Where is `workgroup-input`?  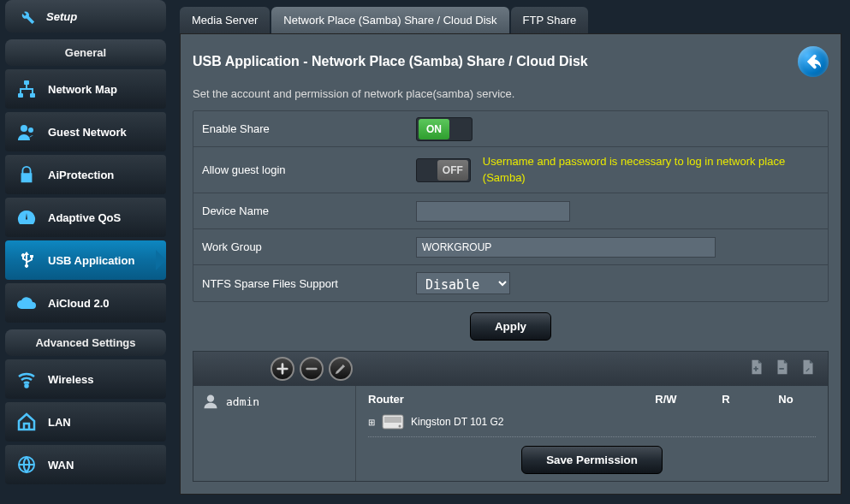 workgroup-input is located at coordinates (566, 247).